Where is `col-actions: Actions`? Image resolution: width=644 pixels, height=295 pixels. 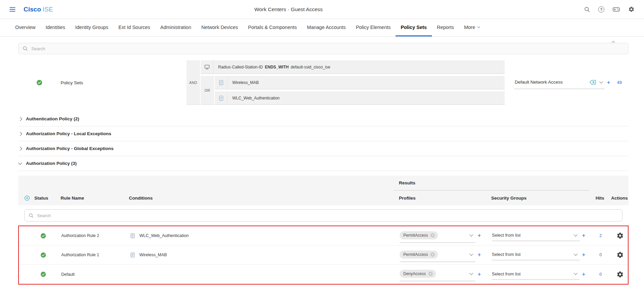 col-actions: Actions is located at coordinates (619, 198).